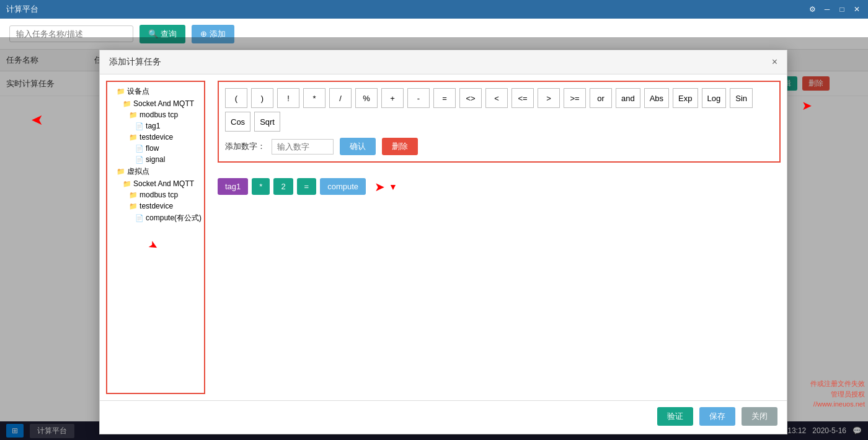 This screenshot has height=440, width=868. What do you see at coordinates (445, 98) in the screenshot?
I see `op-equals: =` at bounding box center [445, 98].